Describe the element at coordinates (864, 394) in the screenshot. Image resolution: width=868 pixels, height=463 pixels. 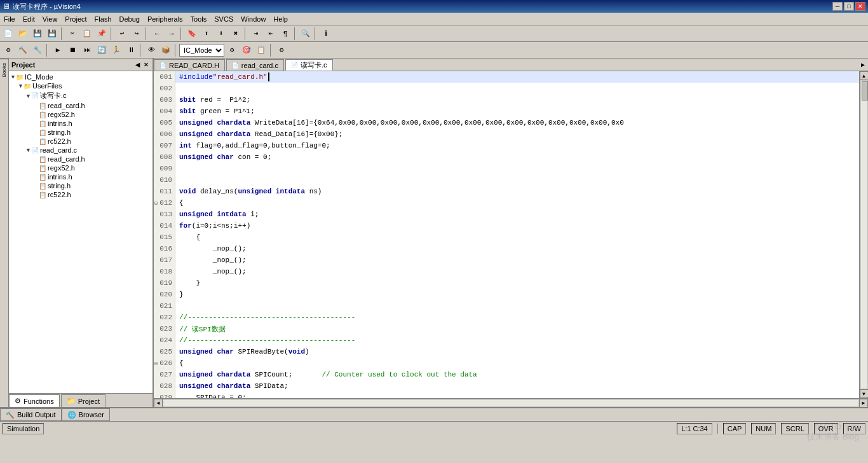
I see `scroll-down-button: ▼` at that location.